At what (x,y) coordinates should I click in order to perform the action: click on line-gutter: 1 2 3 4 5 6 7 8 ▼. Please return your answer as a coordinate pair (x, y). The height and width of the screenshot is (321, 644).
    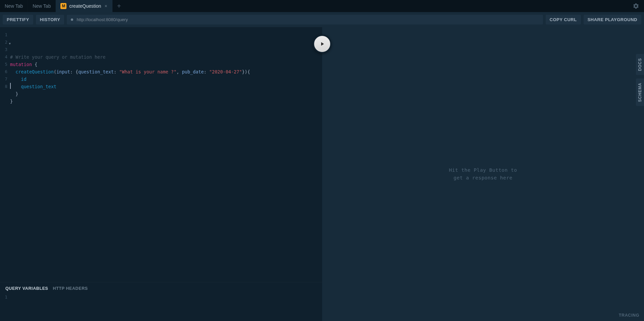
    Looking at the image, I should click on (5, 157).